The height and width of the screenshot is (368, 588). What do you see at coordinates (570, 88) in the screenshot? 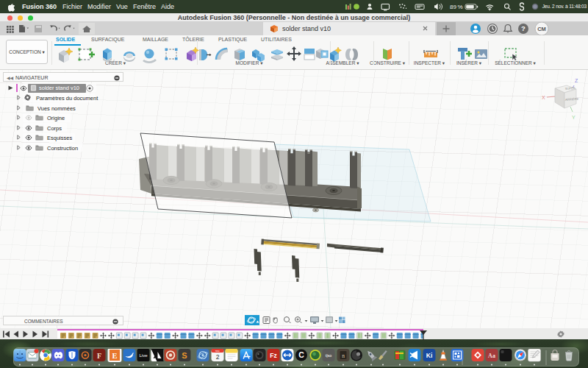
I see `svg-text: SUPÉR` at bounding box center [570, 88].